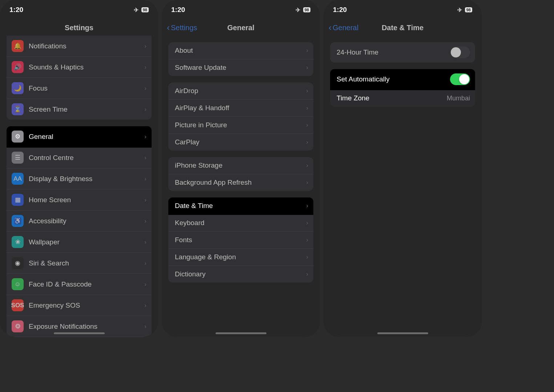 The height and width of the screenshot is (392, 554). What do you see at coordinates (79, 263) in the screenshot?
I see `row-siri-search: ◉Siri & Search›` at bounding box center [79, 263].